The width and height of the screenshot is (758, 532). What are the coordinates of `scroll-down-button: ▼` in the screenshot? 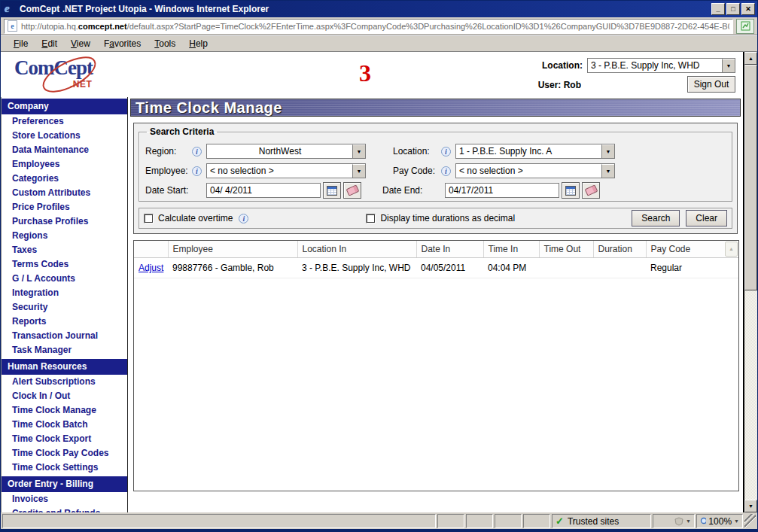 It's located at (751, 506).